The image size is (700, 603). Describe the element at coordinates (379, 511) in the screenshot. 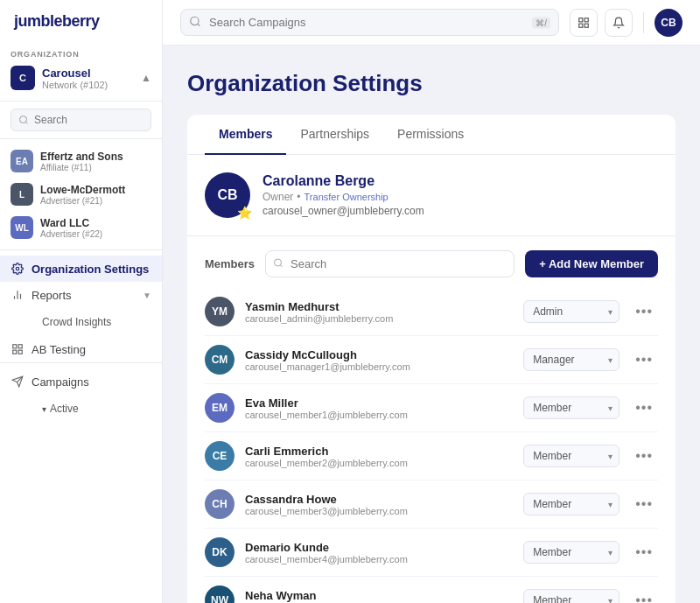

I see `member-email: carousel_member3@jumbleberry.com` at that location.